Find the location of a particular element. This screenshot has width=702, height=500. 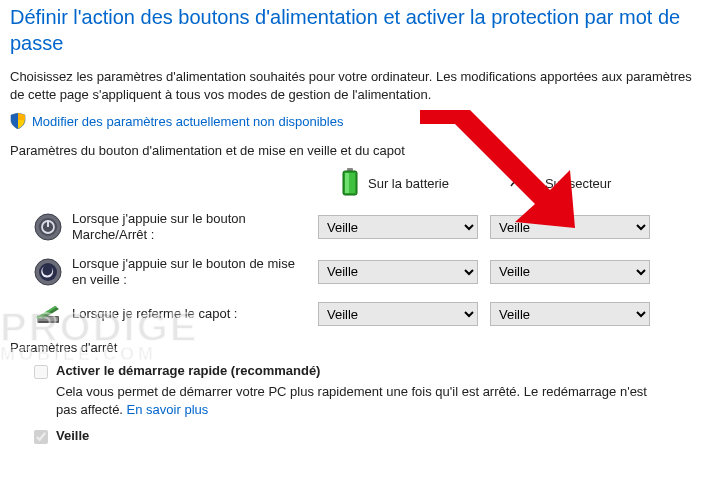

fast-startup-desc: Cela vous permet de démarrer votre PC pl… is located at coordinates (330, 400).